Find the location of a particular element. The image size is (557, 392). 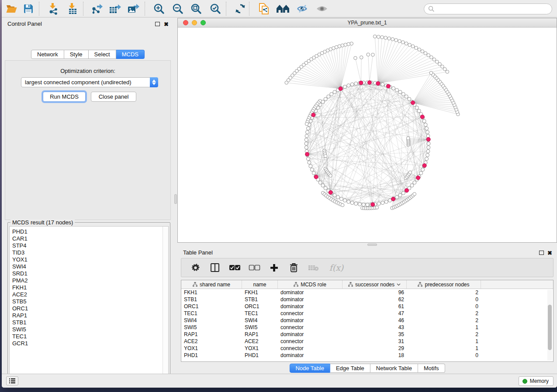

result-node-item: SWI4 is located at coordinates (20, 267).